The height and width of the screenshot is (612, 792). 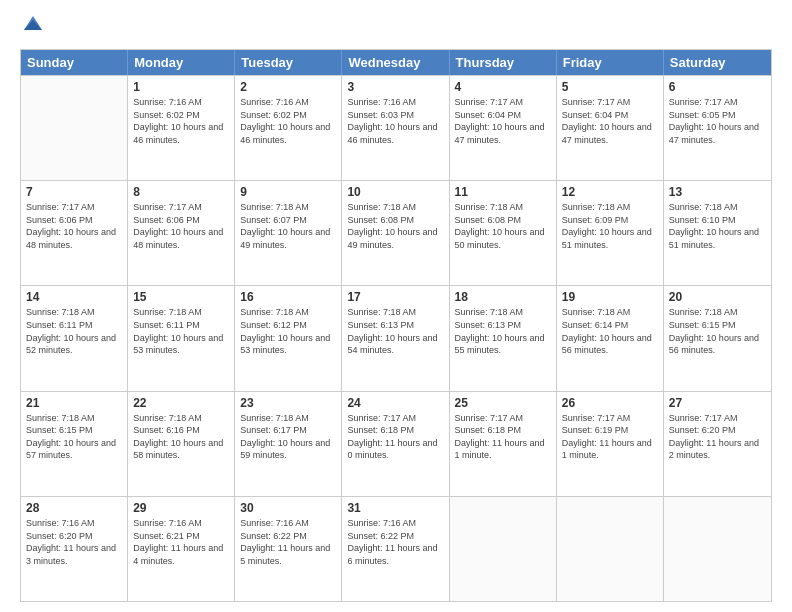 I want to click on table-row: 18Sunrise: 7:18 AMSunset: 6:13 PMDayligh…, so click(x=504, y=338).